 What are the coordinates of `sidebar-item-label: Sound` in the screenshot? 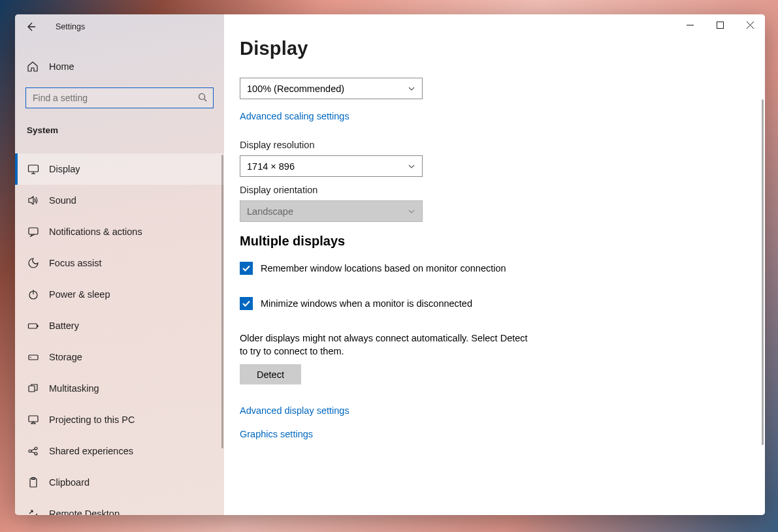 It's located at (63, 200).